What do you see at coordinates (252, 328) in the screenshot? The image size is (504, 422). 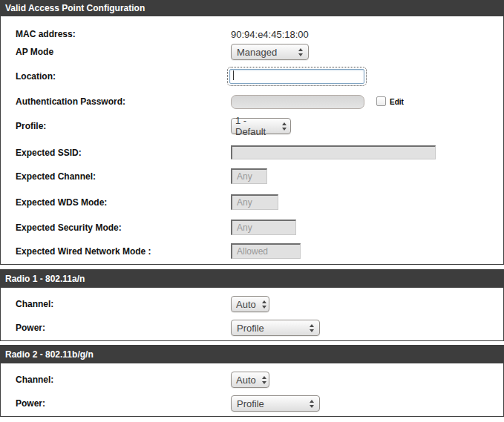 I see `radio1-power-row: Power: Profile` at bounding box center [252, 328].